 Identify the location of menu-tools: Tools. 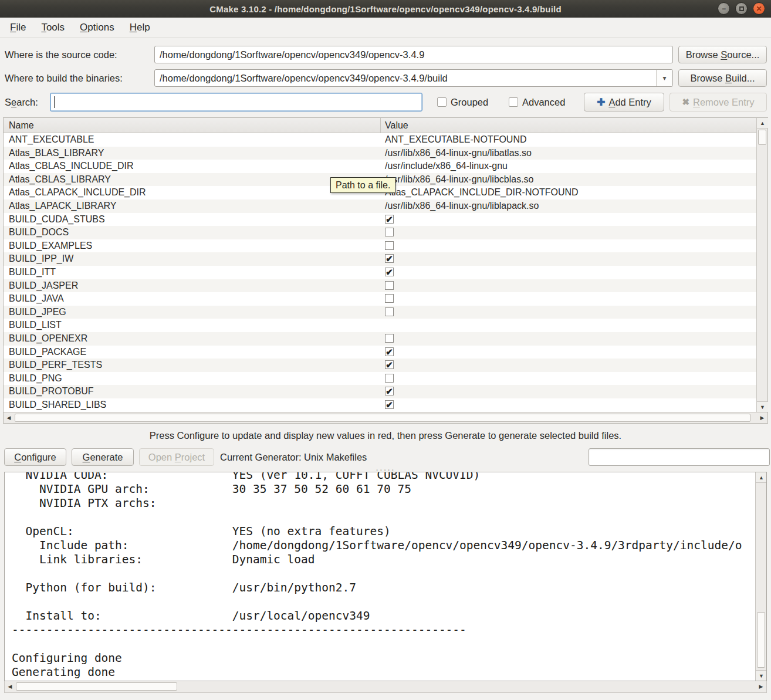
(53, 28).